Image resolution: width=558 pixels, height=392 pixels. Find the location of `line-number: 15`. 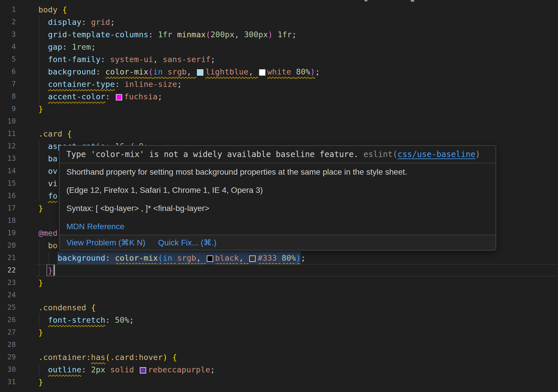

line-number: 15 is located at coordinates (8, 184).